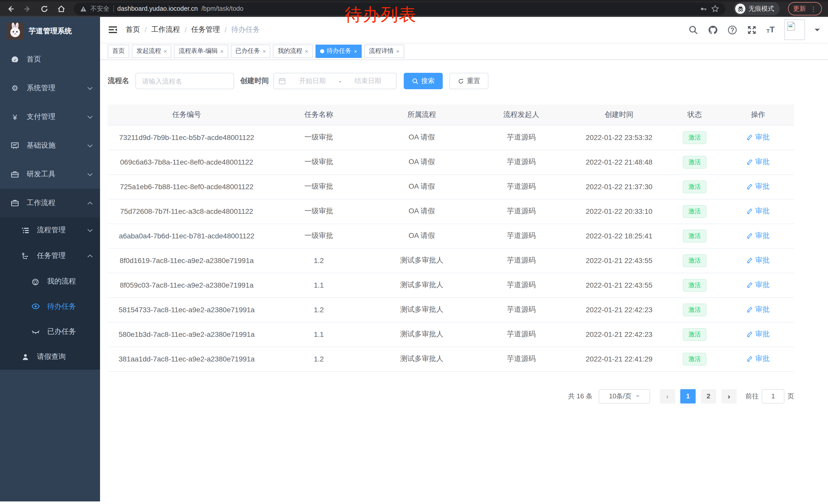  I want to click on sidebar-item-todo-tasks: 待办任务, so click(50, 306).